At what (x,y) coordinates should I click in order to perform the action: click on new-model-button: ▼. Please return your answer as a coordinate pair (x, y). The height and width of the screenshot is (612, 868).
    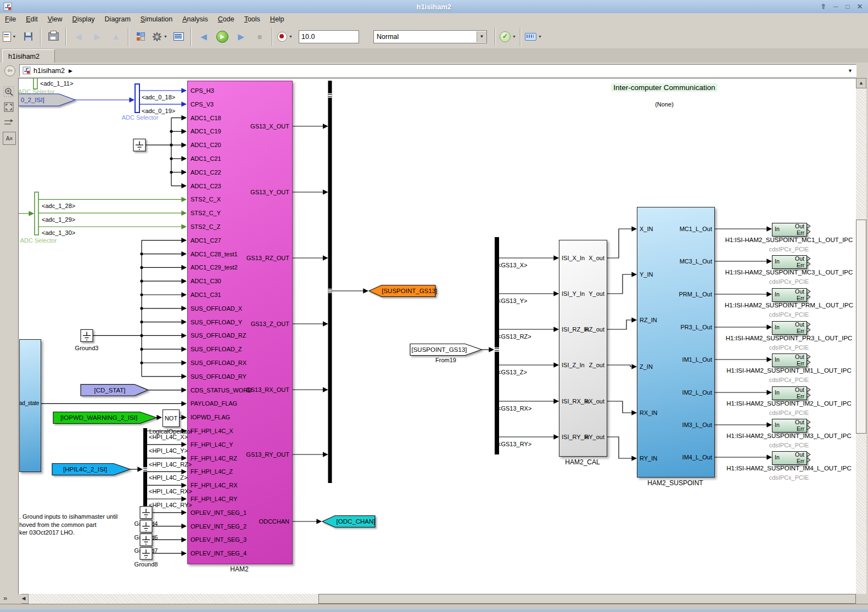
    Looking at the image, I should click on (9, 37).